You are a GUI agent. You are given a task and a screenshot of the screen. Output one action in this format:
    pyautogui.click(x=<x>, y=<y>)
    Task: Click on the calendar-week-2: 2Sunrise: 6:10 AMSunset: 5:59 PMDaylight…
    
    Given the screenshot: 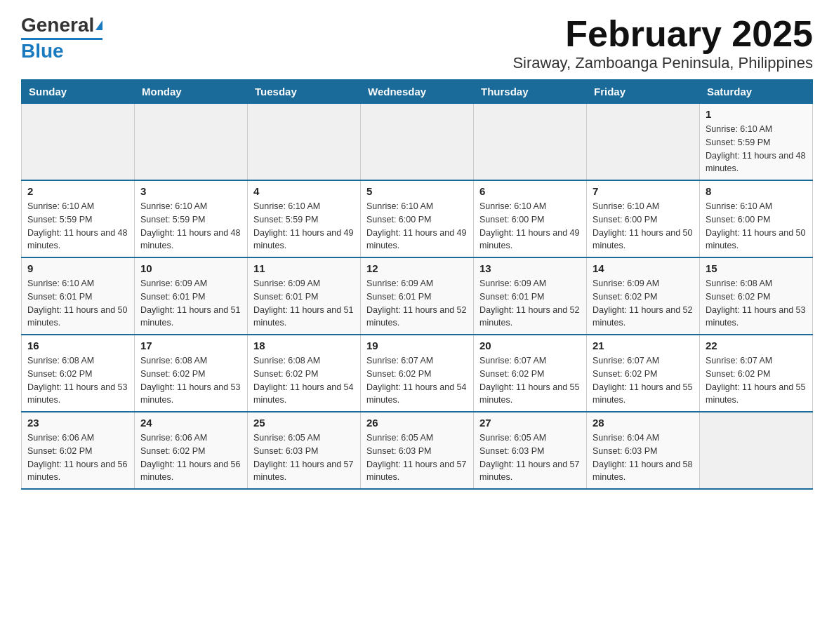 What is the action you would take?
    pyautogui.click(x=417, y=219)
    